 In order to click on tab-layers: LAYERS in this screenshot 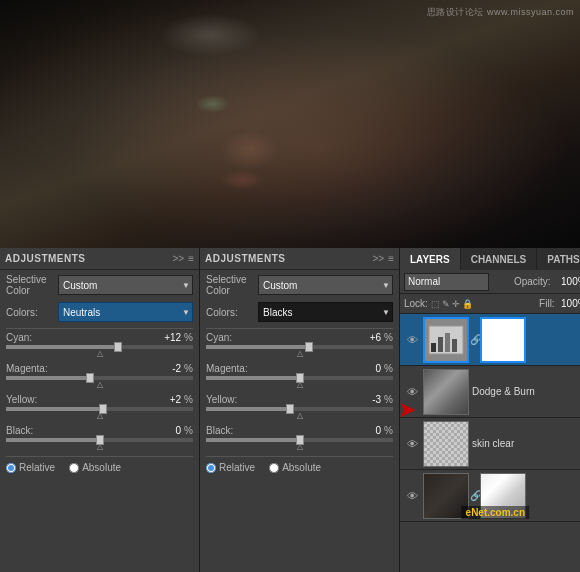, I will do `click(430, 259)`.